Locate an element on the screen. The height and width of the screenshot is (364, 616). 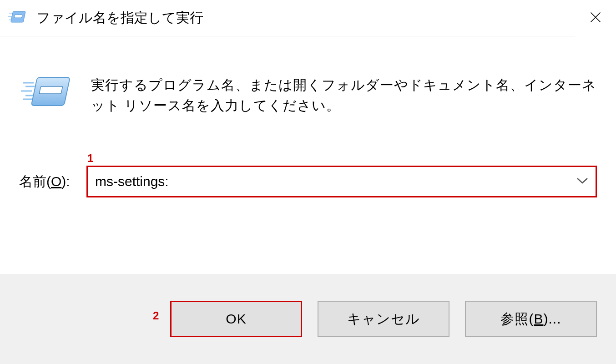
annotation-2: 2 is located at coordinates (156, 316).